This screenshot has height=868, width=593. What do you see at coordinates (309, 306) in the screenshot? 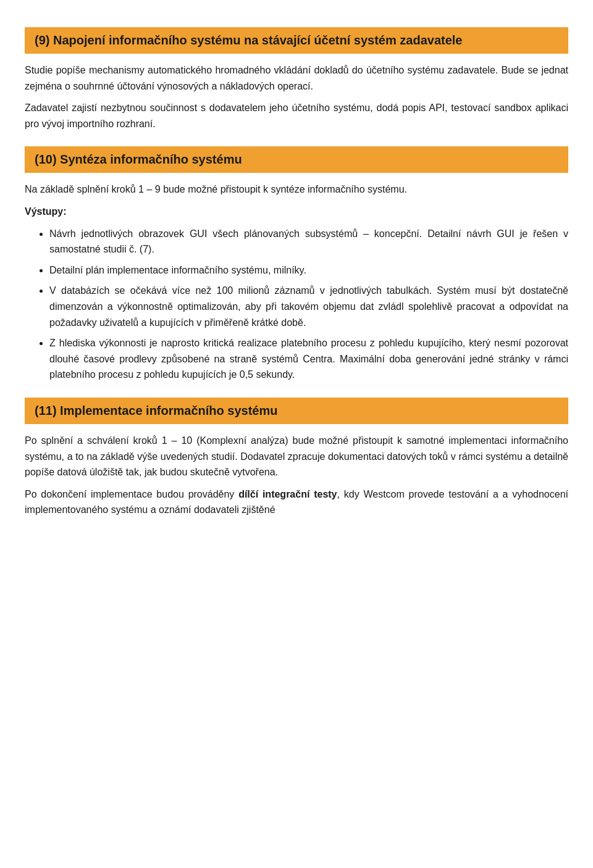
I see `bullet-item-3: V databázích se očekává více než 100 mil…` at bounding box center [309, 306].